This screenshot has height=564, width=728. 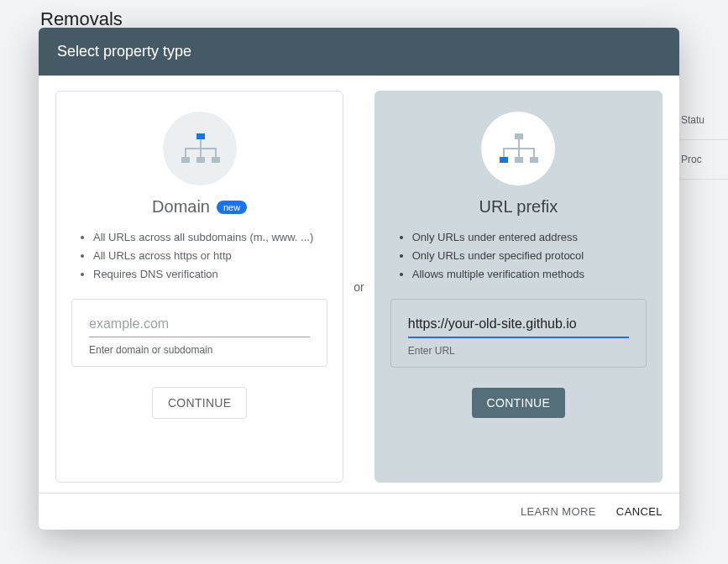 What do you see at coordinates (200, 206) in the screenshot?
I see `domain-card-title-row: Domain new` at bounding box center [200, 206].